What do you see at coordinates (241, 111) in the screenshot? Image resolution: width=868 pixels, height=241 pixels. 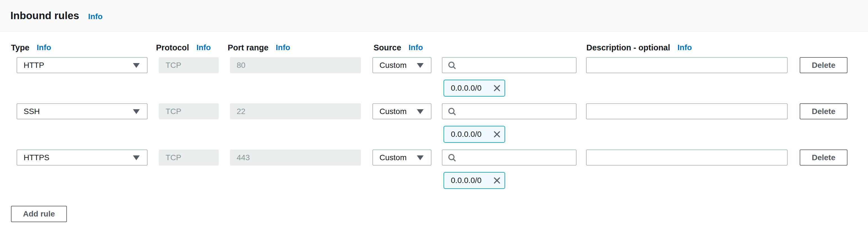 I see `port-range-value: 22` at bounding box center [241, 111].